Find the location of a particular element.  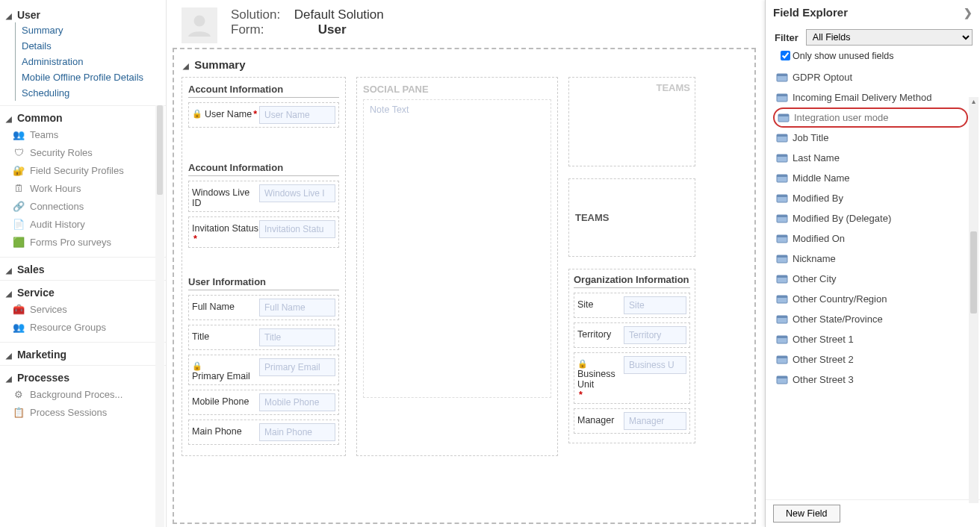

field-user-name: 🔒 User Name* User Name is located at coordinates (264, 115).